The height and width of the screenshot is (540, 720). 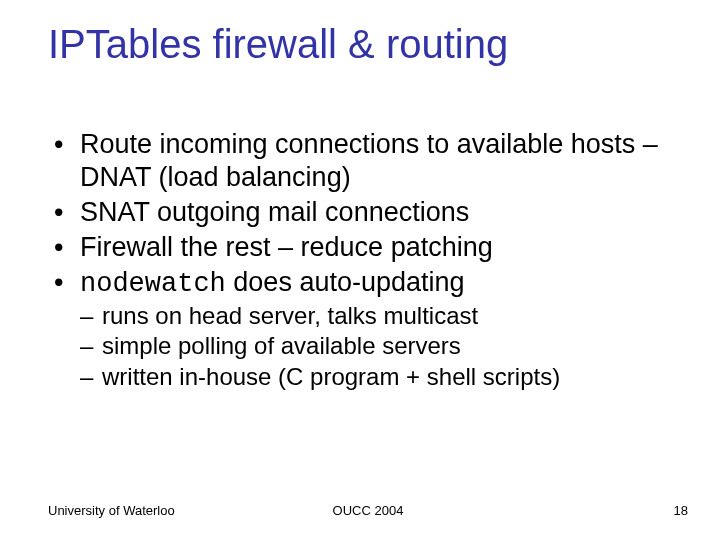 I want to click on sub-bullet-list: runs on head server, talks multicast sim…, so click(x=376, y=347).